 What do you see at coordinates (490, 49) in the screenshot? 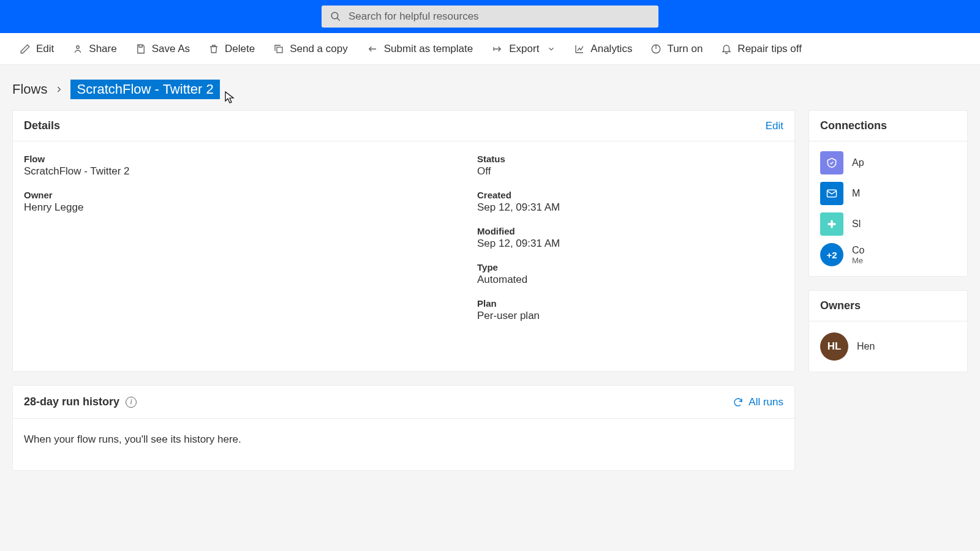
I see `command-bar: Edit Share Save As Delete Send a copy Su…` at bounding box center [490, 49].